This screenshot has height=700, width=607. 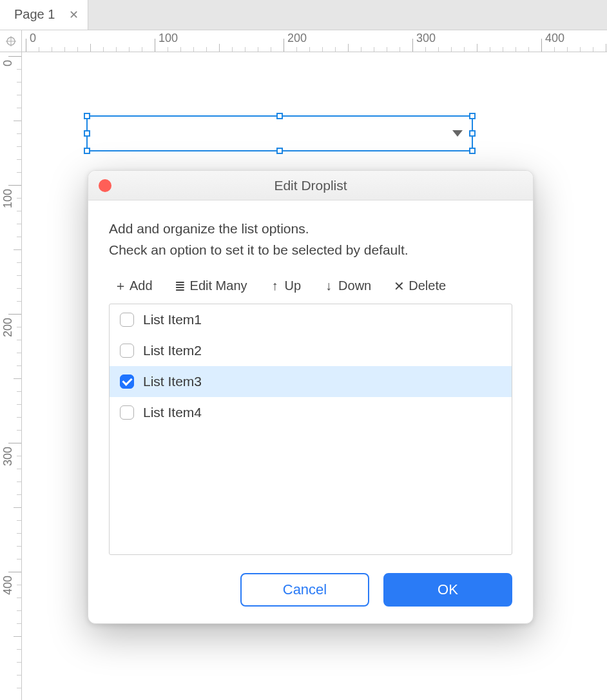 What do you see at coordinates (8, 585) in the screenshot?
I see `ruler-left-number: 400` at bounding box center [8, 585].